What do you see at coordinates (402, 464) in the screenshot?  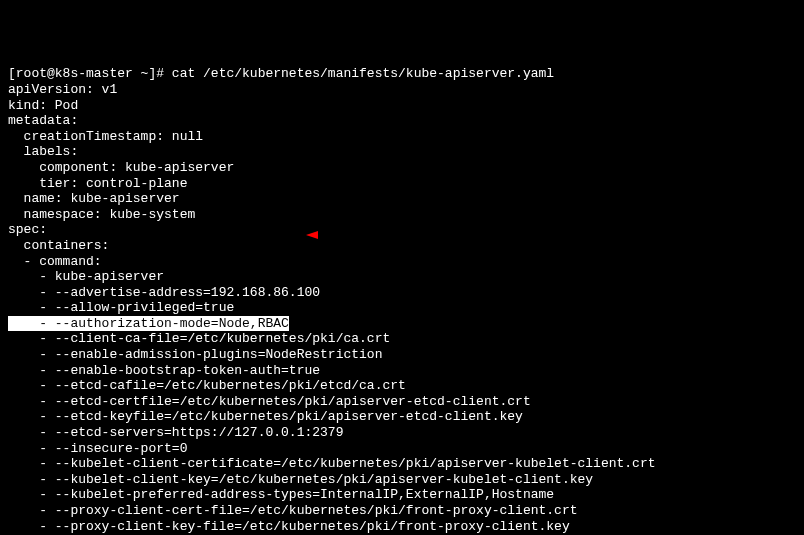 I see `terminal-line: - --kubelet-client-certificate=/etc/kube…` at bounding box center [402, 464].